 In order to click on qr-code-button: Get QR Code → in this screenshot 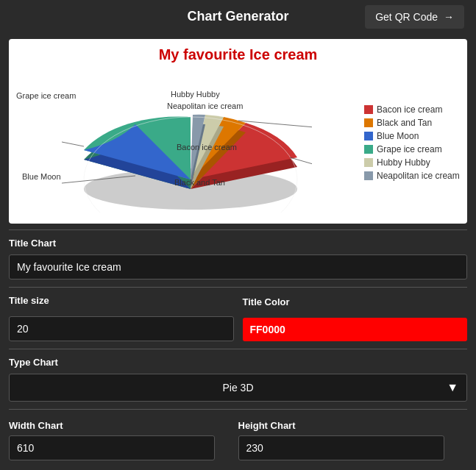, I will do `click(415, 17)`.